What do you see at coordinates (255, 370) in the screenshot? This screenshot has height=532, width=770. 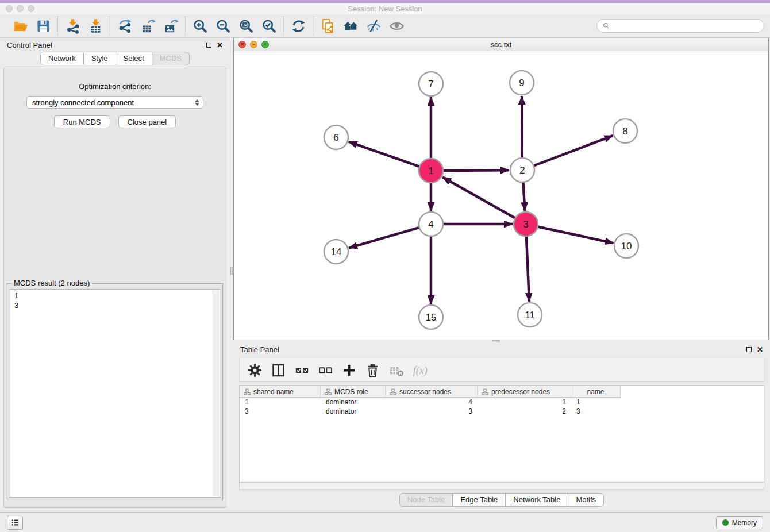 I see `settings-gear-button` at bounding box center [255, 370].